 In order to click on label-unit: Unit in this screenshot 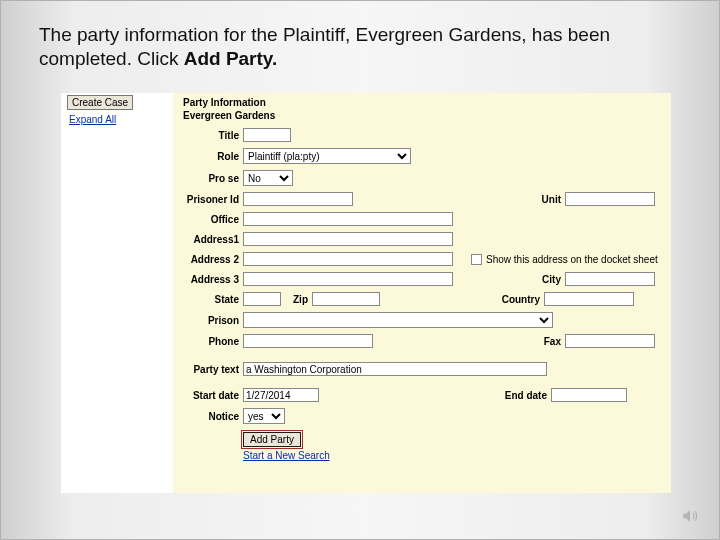, I will do `click(541, 200)`.